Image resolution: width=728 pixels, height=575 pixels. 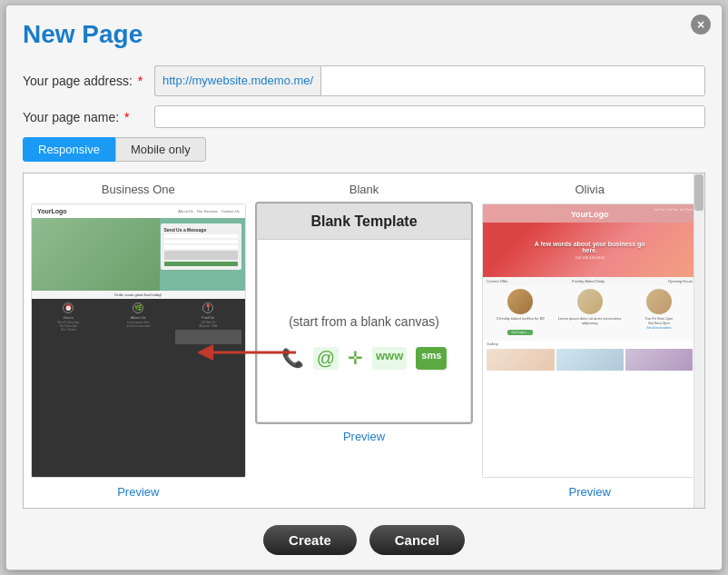 I want to click on scrollbar-track, so click(x=699, y=341).